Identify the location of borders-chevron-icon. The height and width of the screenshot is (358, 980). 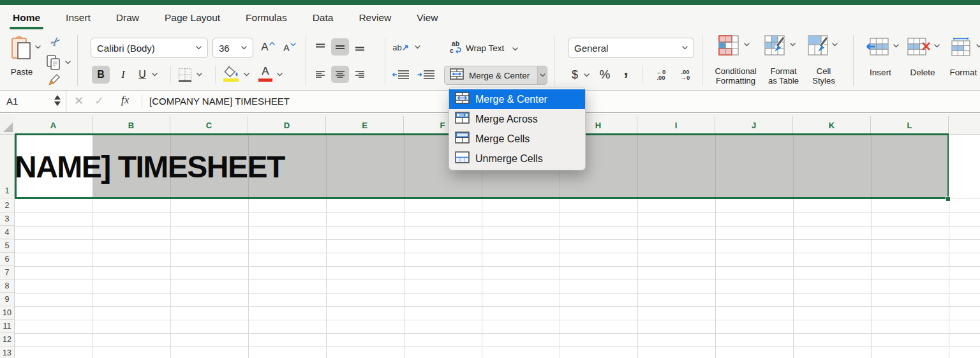
(199, 75).